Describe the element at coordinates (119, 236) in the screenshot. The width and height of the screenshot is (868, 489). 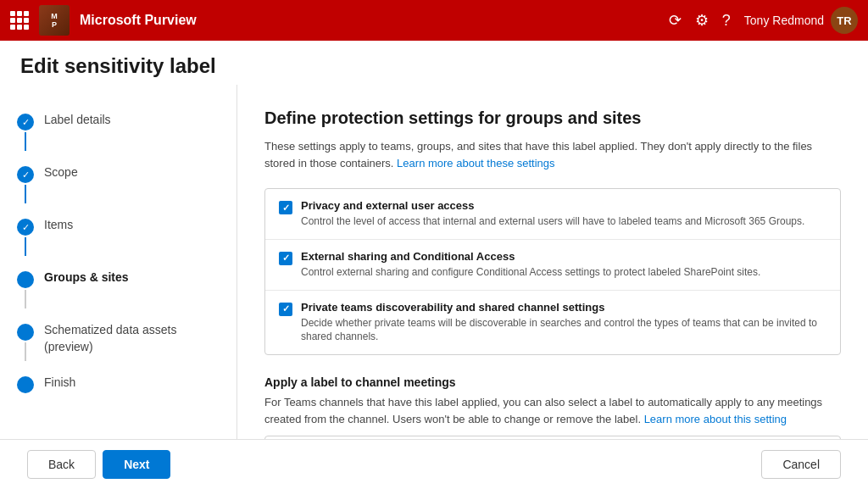
I see `sidebar-item-items: ✓ Items` at that location.